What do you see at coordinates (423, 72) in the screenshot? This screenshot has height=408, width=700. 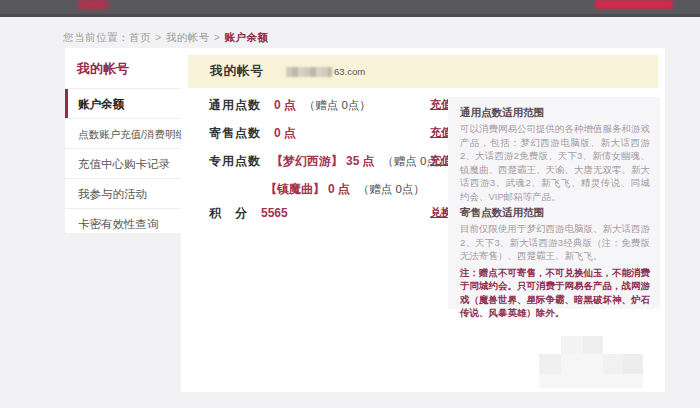 I see `account-header: 我的帐号 63.com` at bounding box center [423, 72].